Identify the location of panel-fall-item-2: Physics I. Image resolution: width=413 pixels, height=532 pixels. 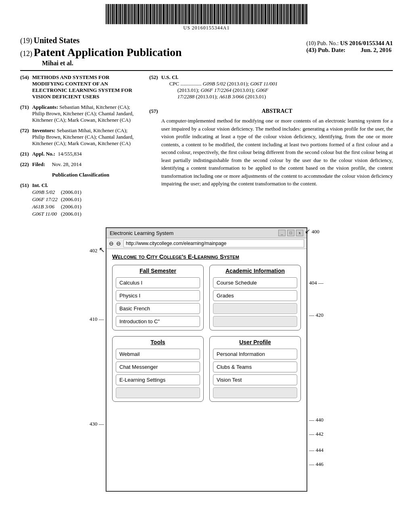
(158, 296).